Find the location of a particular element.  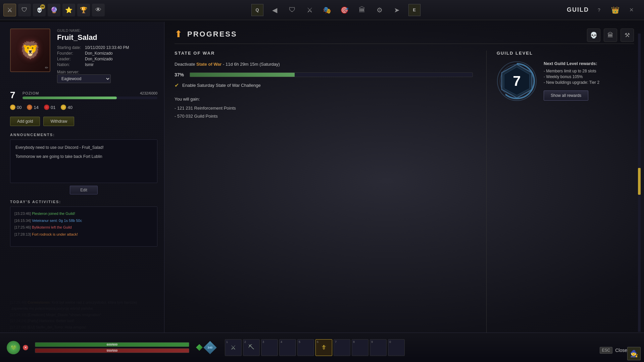

activity-item-2: [16:15:34] Veteiranur sent: 0g 1s 58b 50… is located at coordinates (84, 221).